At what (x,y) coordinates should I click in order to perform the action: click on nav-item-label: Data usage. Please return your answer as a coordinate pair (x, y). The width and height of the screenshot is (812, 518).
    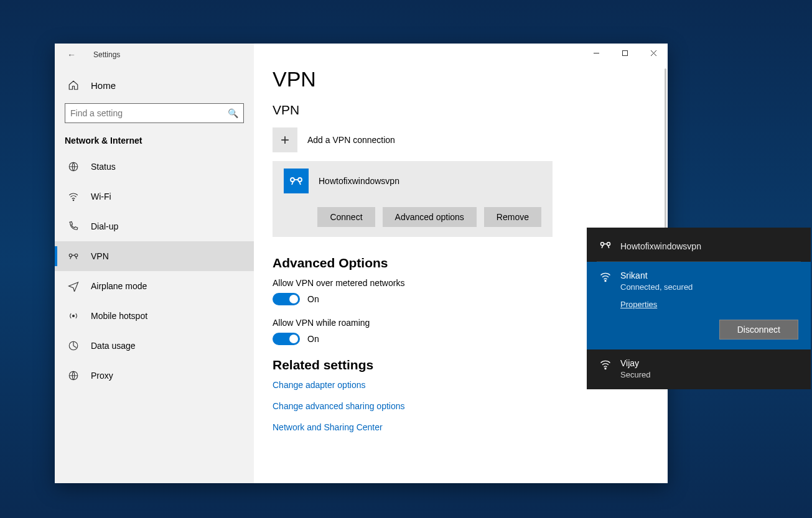
    Looking at the image, I should click on (113, 346).